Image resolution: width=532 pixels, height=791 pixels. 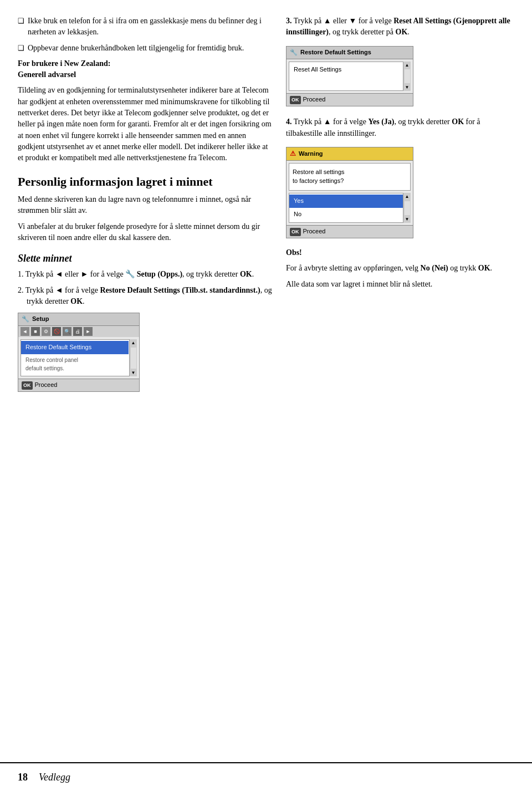 What do you see at coordinates (78, 331) in the screenshot?
I see `icon-cell-6: 🖨` at bounding box center [78, 331].